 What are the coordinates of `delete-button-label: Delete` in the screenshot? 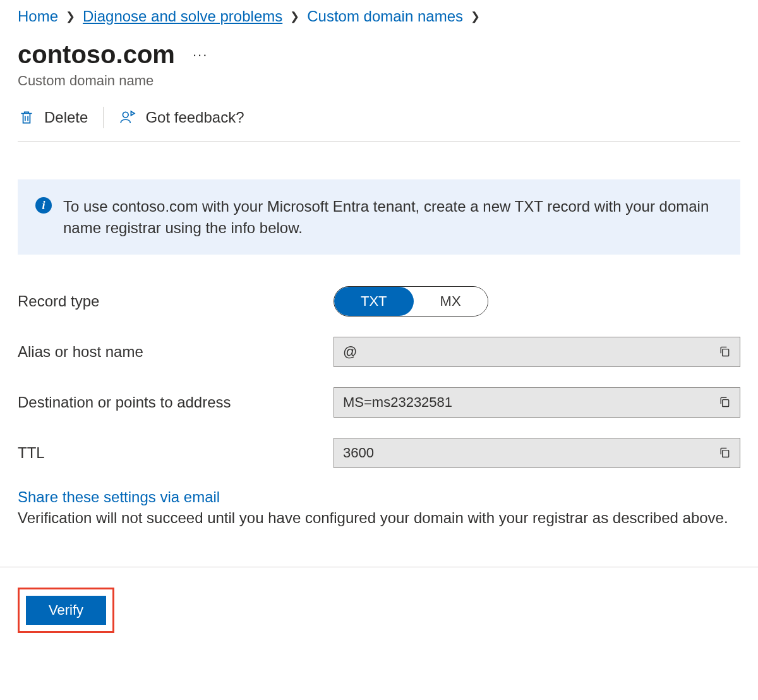 It's located at (66, 118).